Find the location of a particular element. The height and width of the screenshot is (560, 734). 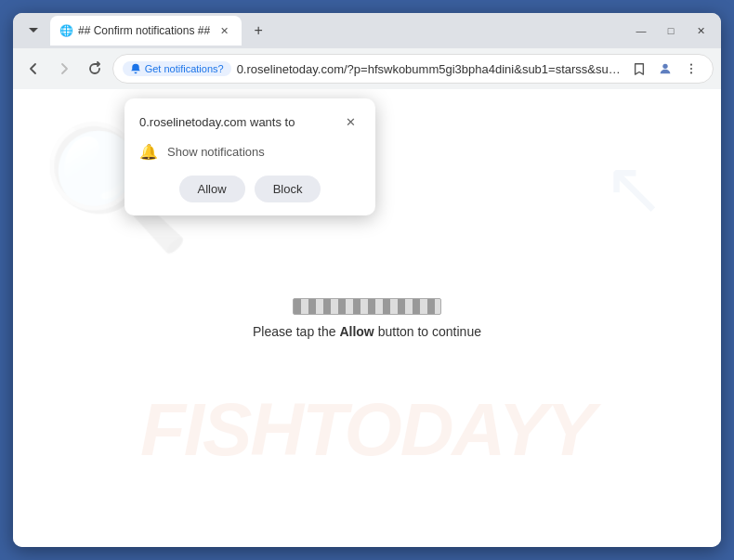

notification-permission-popup: 0.roselinetoday.com wants to ✕ 🔔 Show no… is located at coordinates (250, 157).